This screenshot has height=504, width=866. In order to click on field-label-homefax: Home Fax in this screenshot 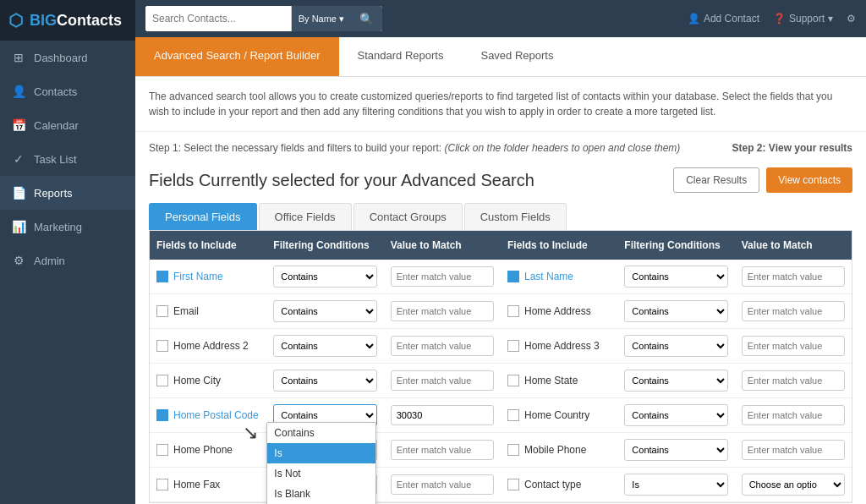, I will do `click(196, 485)`.